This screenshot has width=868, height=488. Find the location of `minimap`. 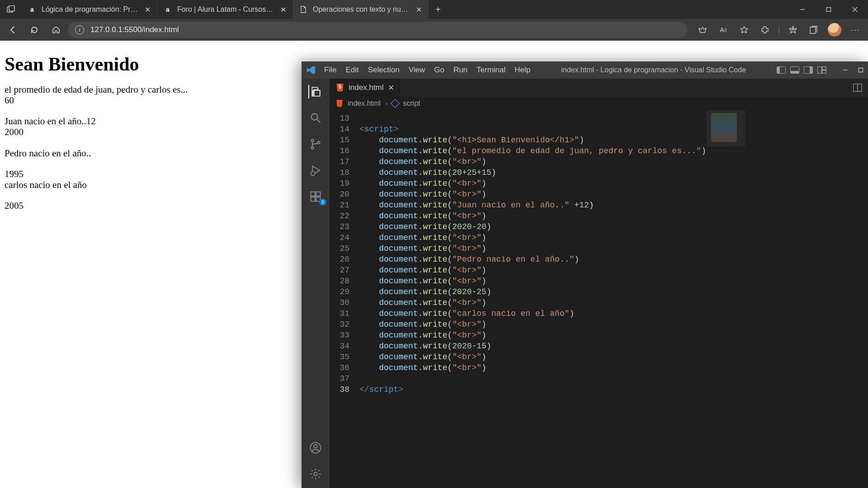

minimap is located at coordinates (726, 299).